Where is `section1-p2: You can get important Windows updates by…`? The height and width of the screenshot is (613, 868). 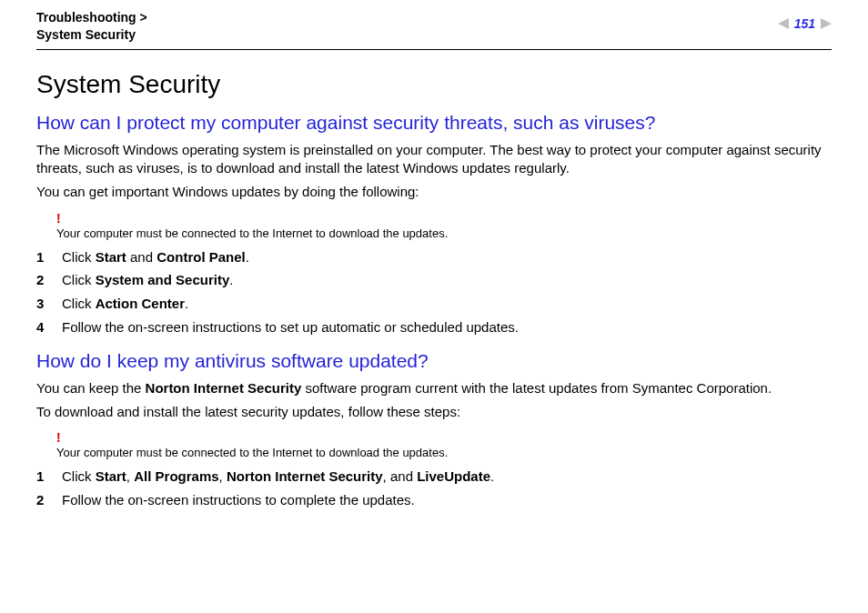
section1-p2: You can get important Windows updates by… is located at coordinates (434, 192).